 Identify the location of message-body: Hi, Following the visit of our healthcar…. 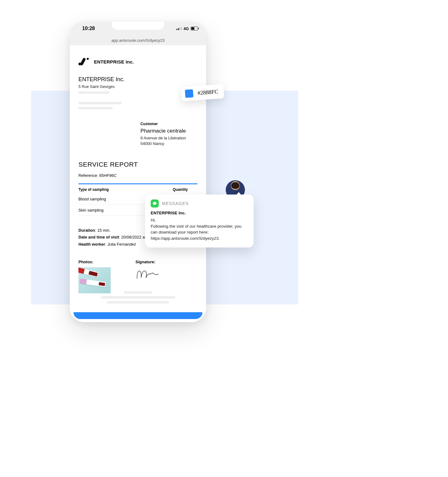
(199, 229).